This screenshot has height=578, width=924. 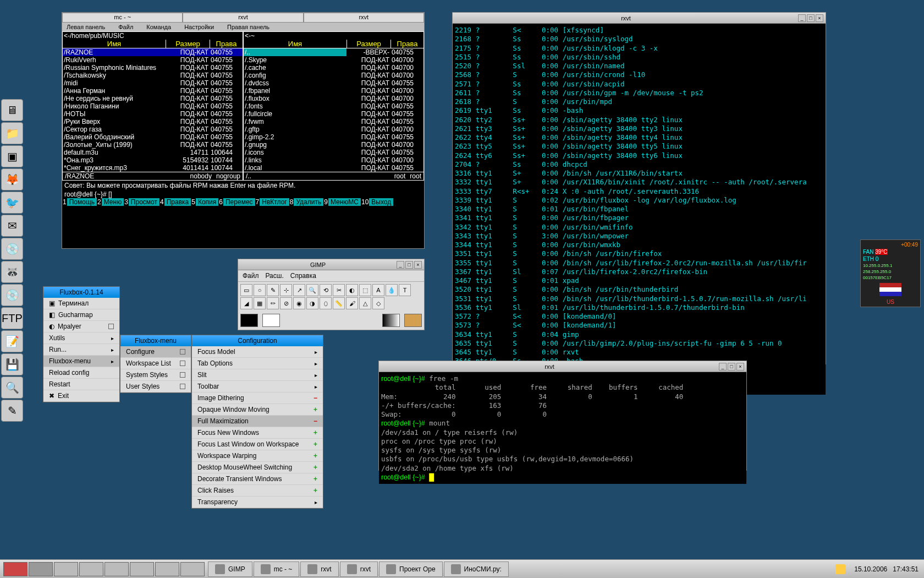 I want to click on fkey: 10Выход, so click(x=377, y=202).